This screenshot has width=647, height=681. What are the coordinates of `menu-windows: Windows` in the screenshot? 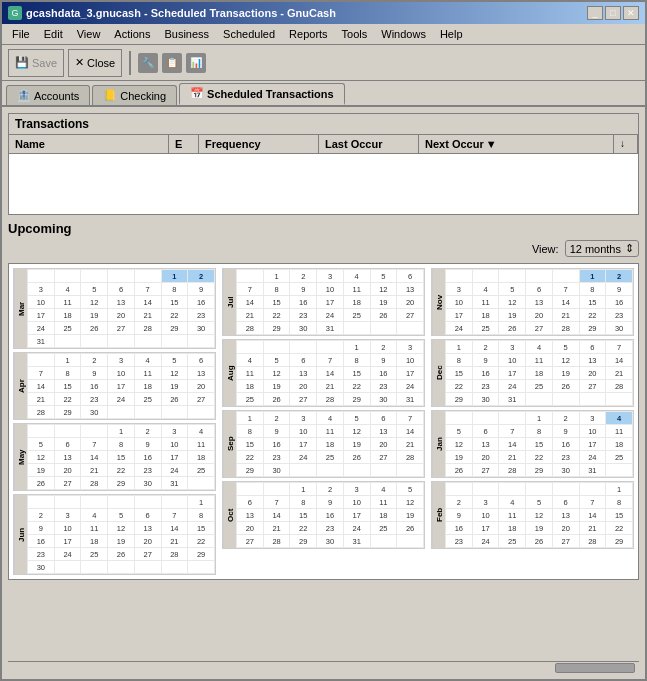 It's located at (404, 34).